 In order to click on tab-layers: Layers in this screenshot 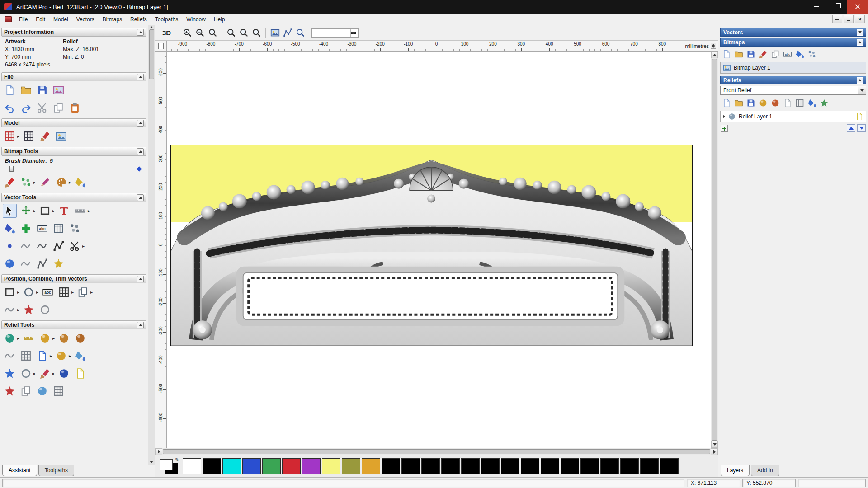, I will do `click(735, 471)`.